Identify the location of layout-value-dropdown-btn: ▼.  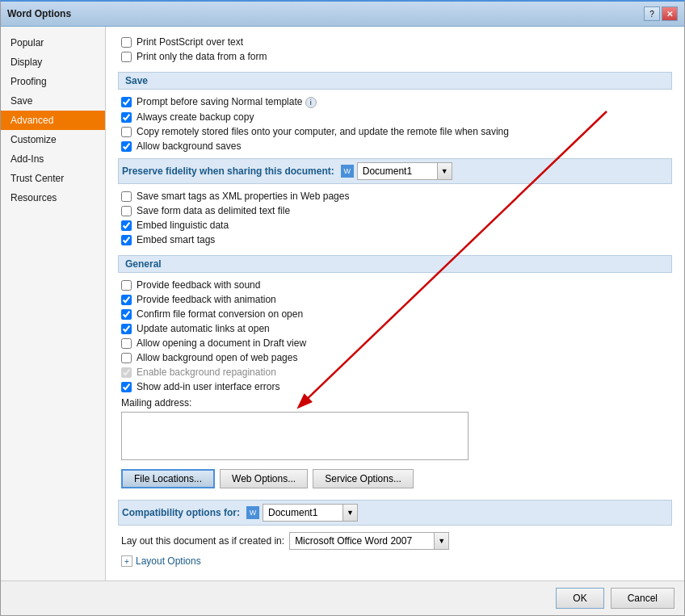
(442, 541).